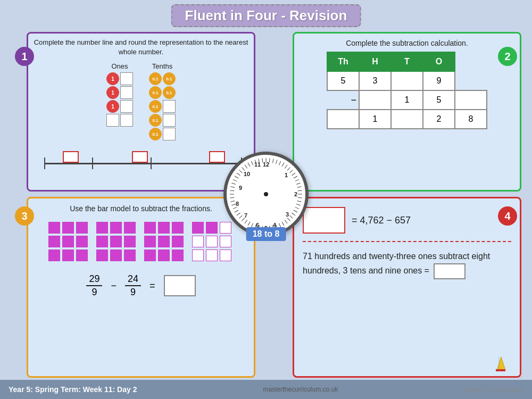  What do you see at coordinates (266, 194) in the screenshot?
I see `clock-container: 12 1 2 3 4 5 6 7 8 9 10 11 18 to 8` at bounding box center [266, 194].